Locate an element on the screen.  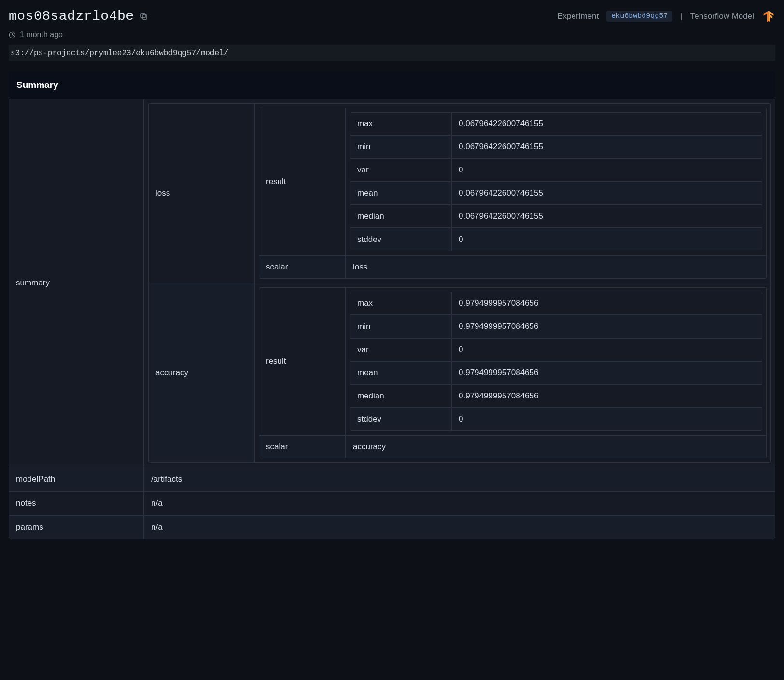
cell-metric-name: accuracy is located at coordinates (201, 373).